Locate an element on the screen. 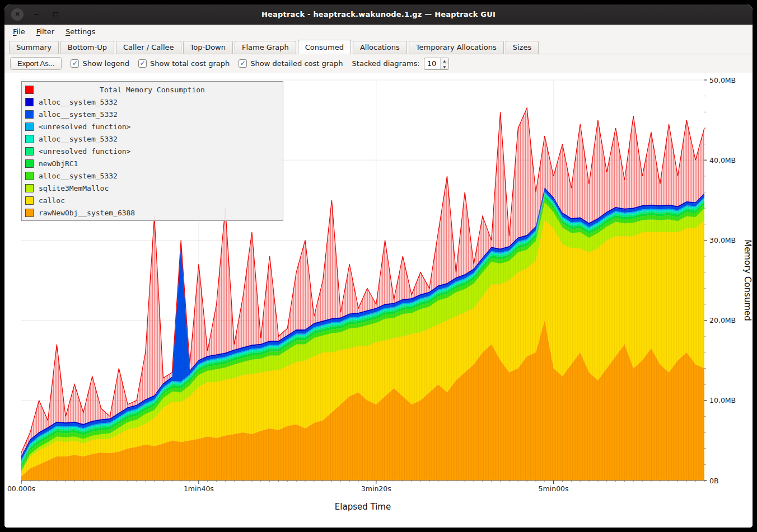  window-title: Heaptrack - heaptrack.wakunode.1.gz — He… is located at coordinates (378, 15).